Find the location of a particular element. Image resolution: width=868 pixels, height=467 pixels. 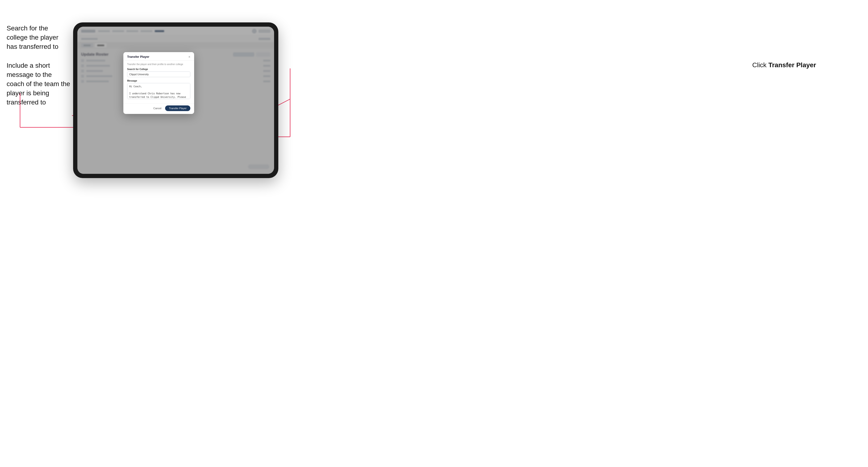

left-annotation: Search for the college the player has tr… is located at coordinates (38, 70).